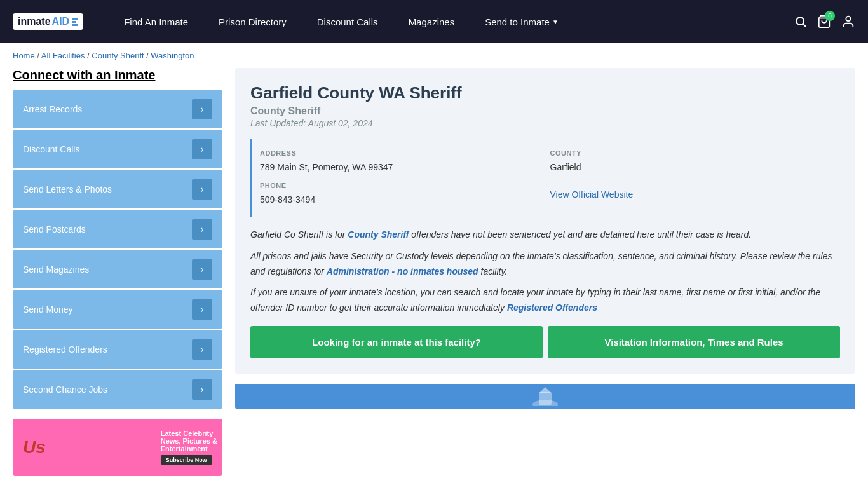 Image resolution: width=868 pixels, height=488 pixels. What do you see at coordinates (118, 149) in the screenshot?
I see `sidebar-item-discount-calls: Discount Calls ›` at bounding box center [118, 149].